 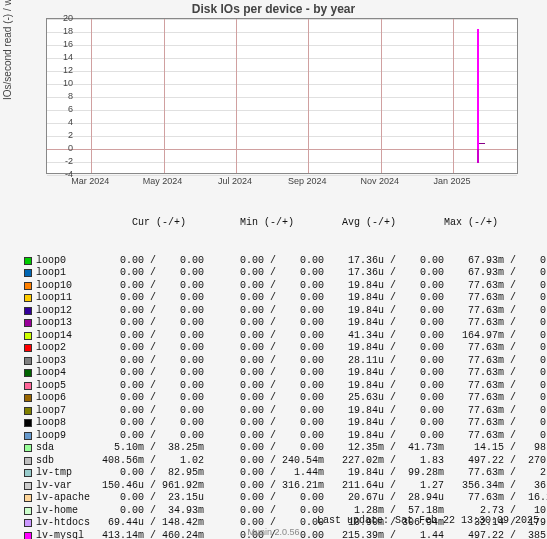 I want to click on x-tick: Mar 2024, so click(x=90, y=181).